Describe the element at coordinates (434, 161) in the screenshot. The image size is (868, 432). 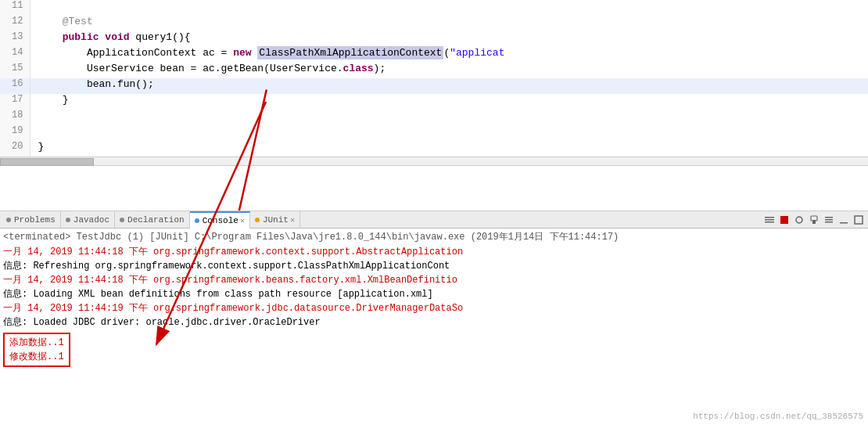
I see `horizontal-scrollbar` at that location.